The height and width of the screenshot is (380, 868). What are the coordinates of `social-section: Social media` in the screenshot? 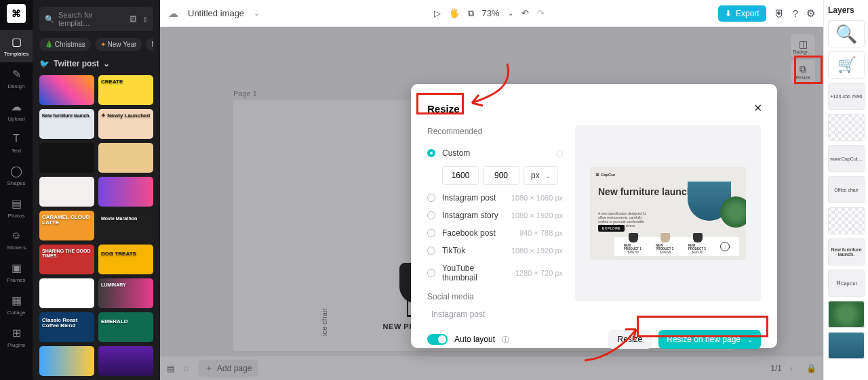 It's located at (495, 297).